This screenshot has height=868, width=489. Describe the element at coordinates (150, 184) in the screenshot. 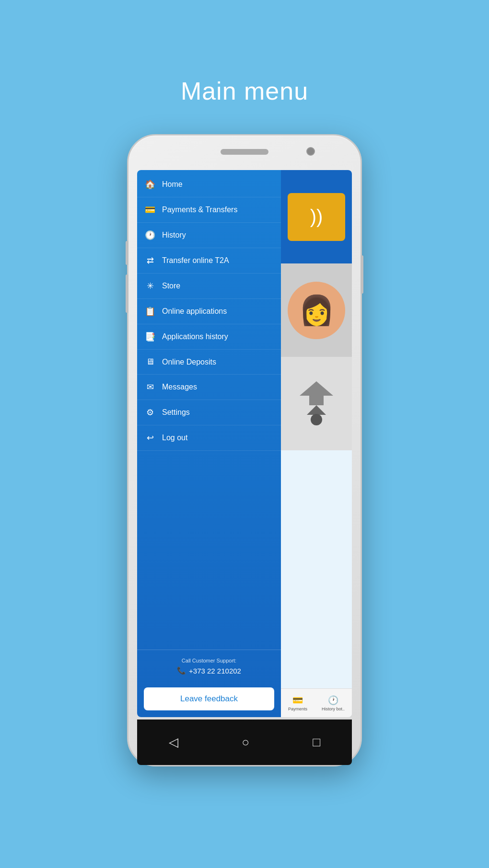

I see `home-icon: 🏠` at that location.